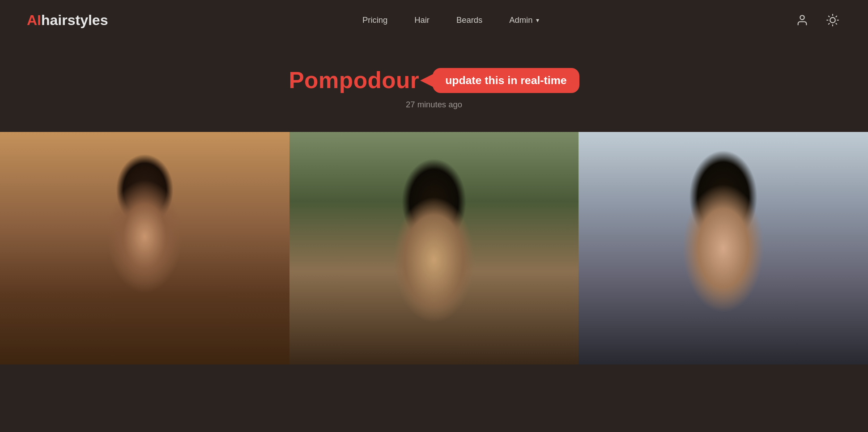 The width and height of the screenshot is (868, 432). I want to click on user-icon, so click(802, 20).